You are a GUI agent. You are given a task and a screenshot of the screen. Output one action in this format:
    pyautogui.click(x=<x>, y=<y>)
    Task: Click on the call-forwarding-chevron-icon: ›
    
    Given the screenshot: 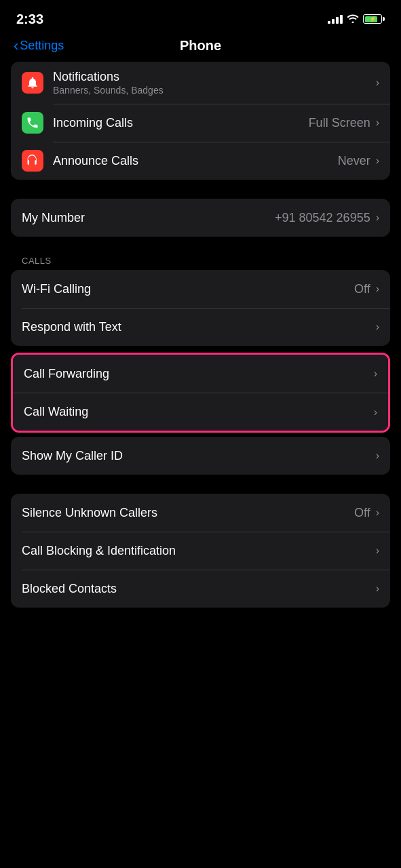 What is the action you would take?
    pyautogui.click(x=376, y=374)
    